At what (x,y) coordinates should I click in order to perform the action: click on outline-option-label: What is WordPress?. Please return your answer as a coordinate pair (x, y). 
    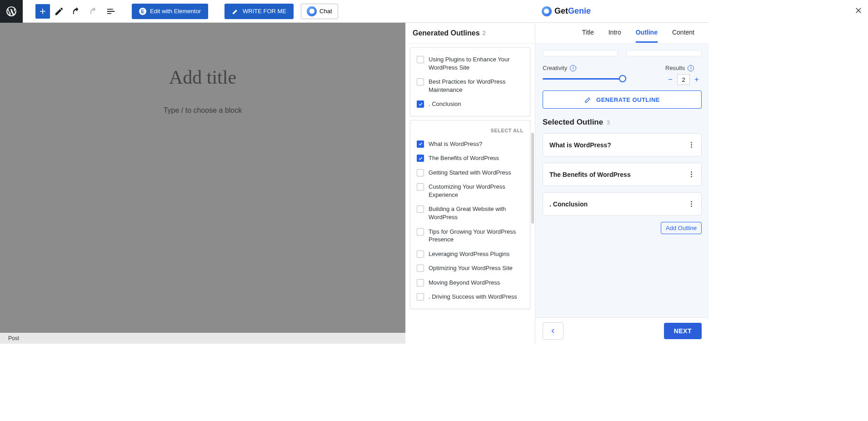
    Looking at the image, I should click on (455, 144).